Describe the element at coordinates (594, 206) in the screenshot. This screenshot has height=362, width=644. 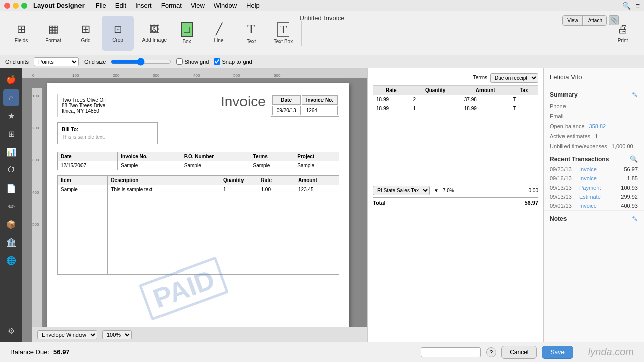
I see `trans-row-4: 09/01/13 Invoice 400.93` at that location.